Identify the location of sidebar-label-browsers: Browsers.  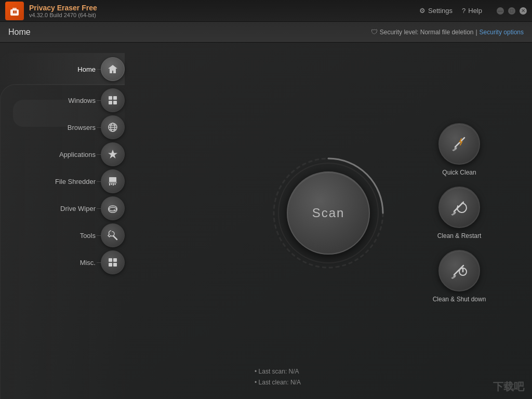
(82, 128).